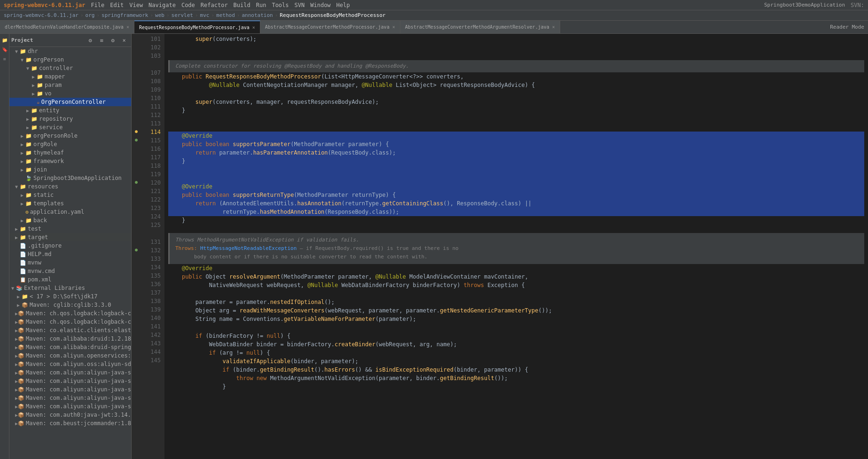 Image resolution: width=868 pixels, height=459 pixels. What do you see at coordinates (21, 415) in the screenshot?
I see `folder-auth0-icon: 📦` at bounding box center [21, 415].